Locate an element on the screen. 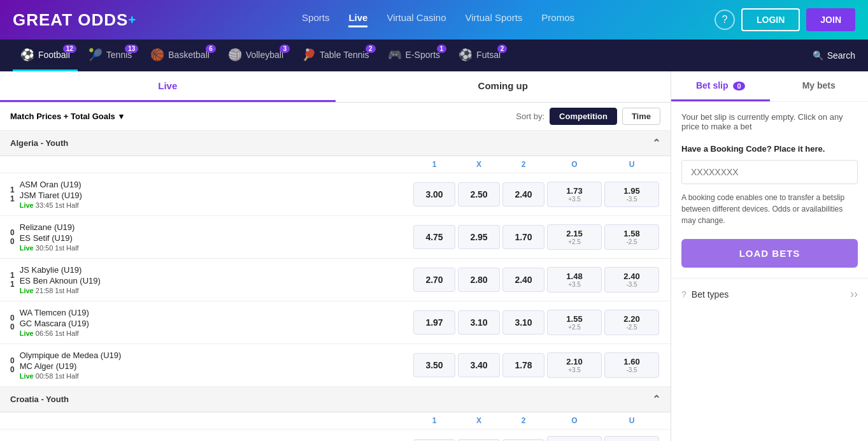 The width and height of the screenshot is (868, 441). col-headers-algeria: 1 X 2 O U is located at coordinates (335, 164).